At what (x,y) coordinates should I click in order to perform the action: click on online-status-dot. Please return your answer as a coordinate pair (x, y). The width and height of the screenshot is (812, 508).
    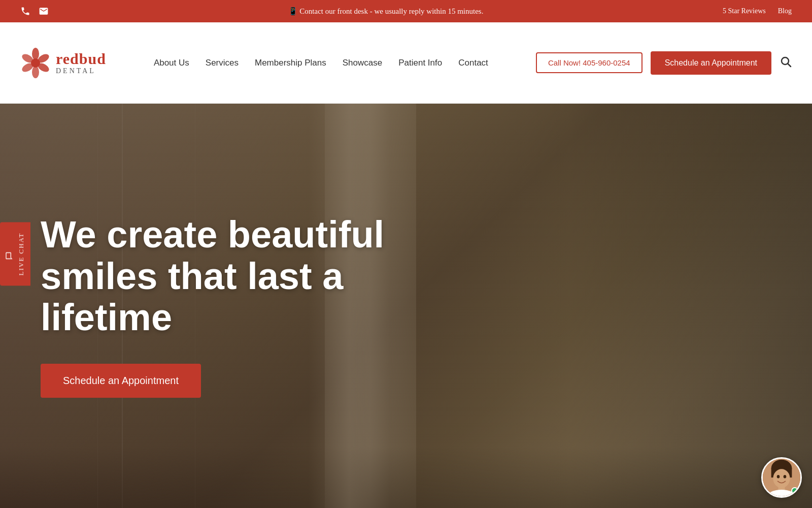
    Looking at the image, I should click on (795, 491).